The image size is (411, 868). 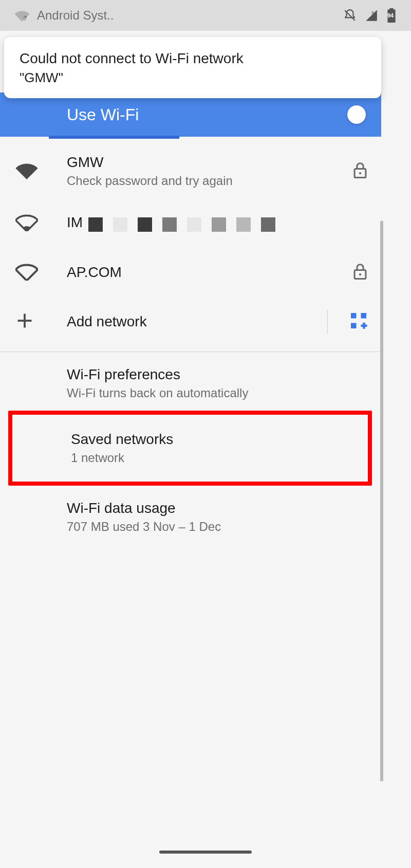 I want to click on wifi-preferences-sub: Wi-Fi turns back on automatically, so click(x=217, y=393).